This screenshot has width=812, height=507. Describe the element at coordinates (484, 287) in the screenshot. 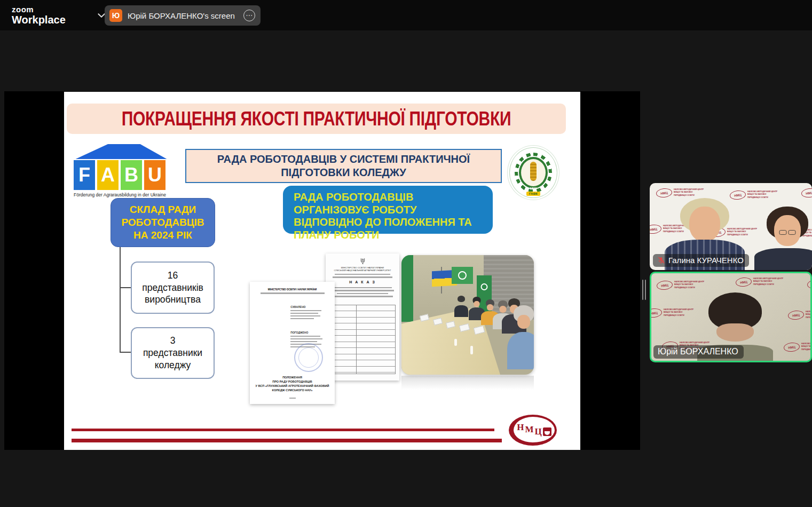

I see `banner-logo` at that location.